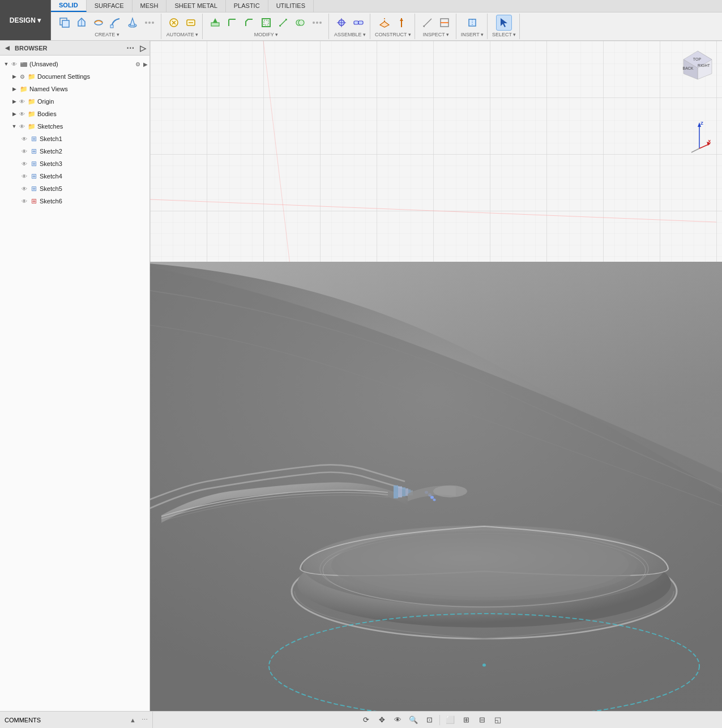 The width and height of the screenshot is (722, 728). Describe the element at coordinates (75, 151) in the screenshot. I see `tree-item-sketch2: 👁 ⊞ Sketch2` at that location.